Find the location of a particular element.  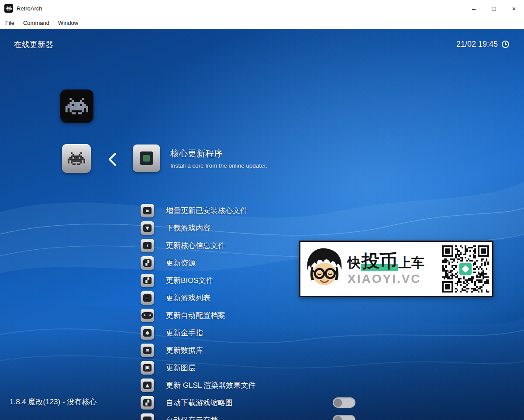

list-item: ☁ 自动保存云存档 is located at coordinates (263, 416).